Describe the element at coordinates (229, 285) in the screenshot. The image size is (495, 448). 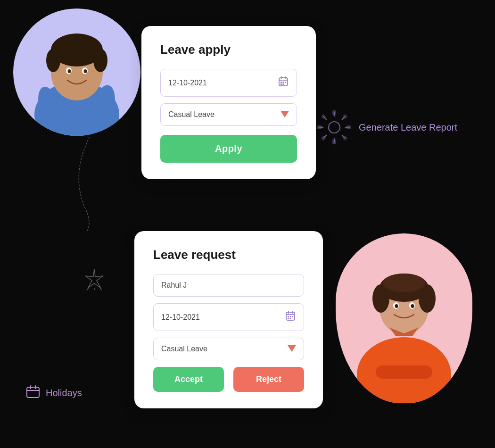
I see `employee-name-field: Rahul J` at that location.